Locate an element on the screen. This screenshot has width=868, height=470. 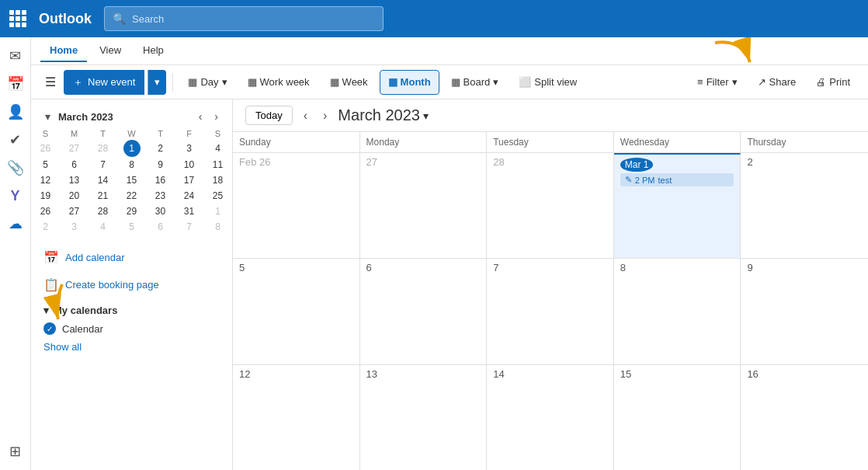
mini-cal-day: 29 is located at coordinates (132, 211).